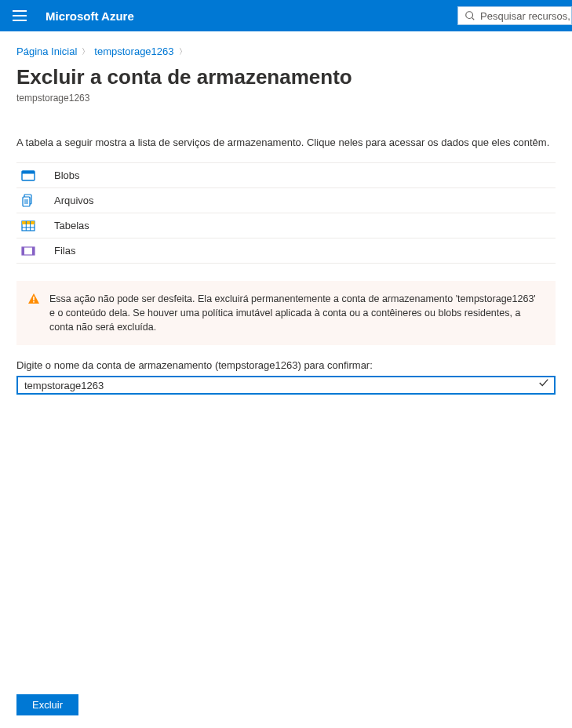  Describe the element at coordinates (286, 201) in the screenshot. I see `service-row-files: Arquivos` at that location.